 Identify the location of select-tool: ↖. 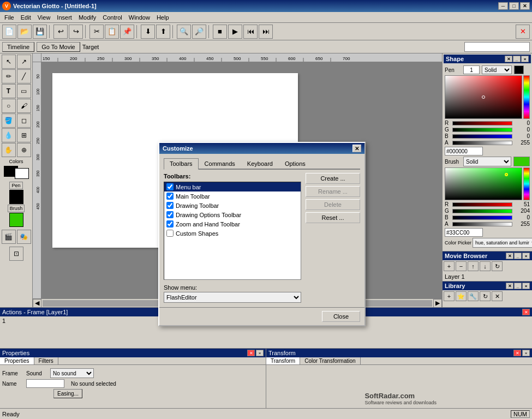
(9, 62).